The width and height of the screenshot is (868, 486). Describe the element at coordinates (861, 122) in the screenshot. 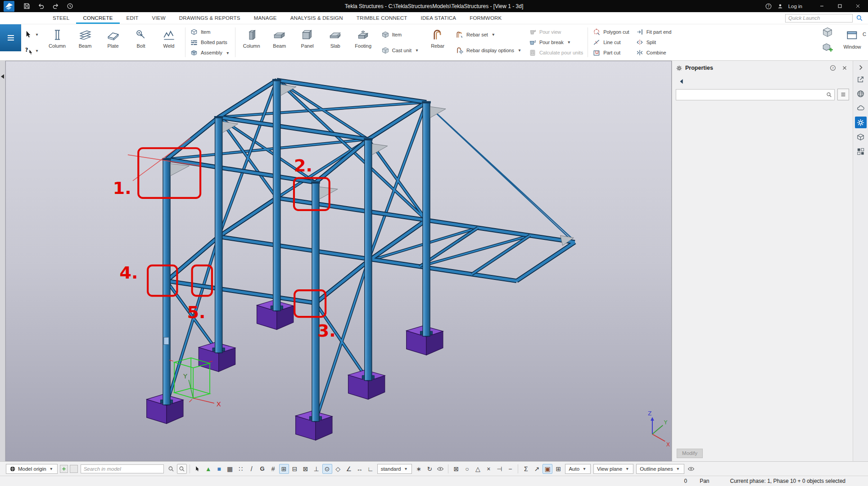

I see `properties-panel-button` at that location.